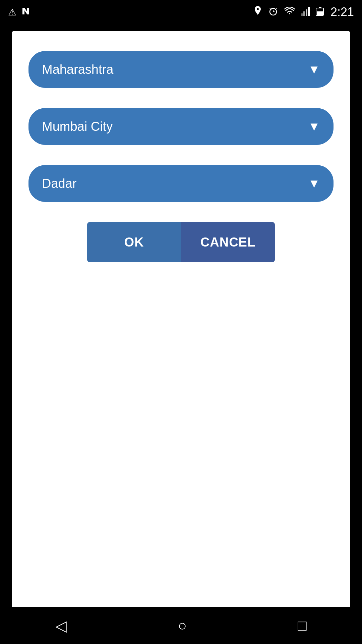 This screenshot has width=362, height=644. Describe the element at coordinates (134, 242) in the screenshot. I see `ok-button: OK` at that location.